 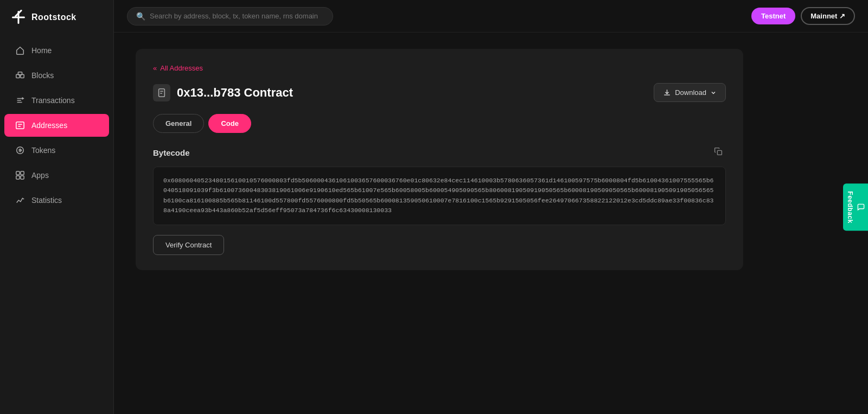 What do you see at coordinates (56, 150) in the screenshot?
I see `sidebar-item-tokens: Tokens` at bounding box center [56, 150].